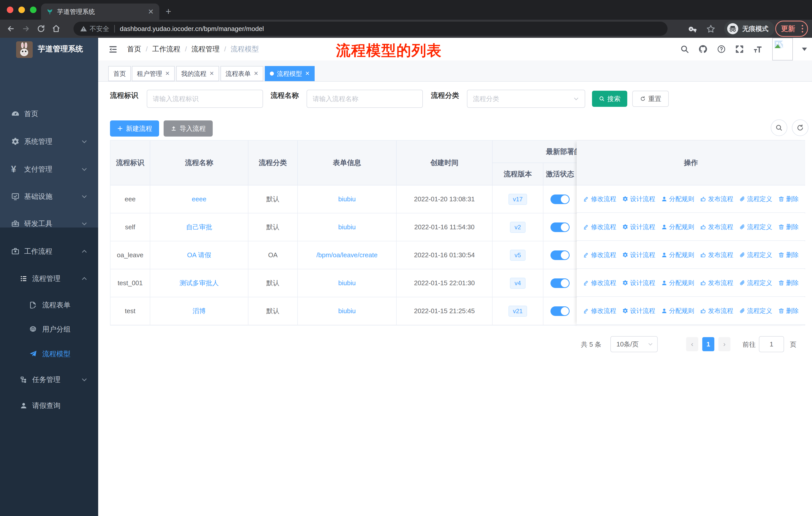  I want to click on security-chip: 不安全, so click(94, 29).